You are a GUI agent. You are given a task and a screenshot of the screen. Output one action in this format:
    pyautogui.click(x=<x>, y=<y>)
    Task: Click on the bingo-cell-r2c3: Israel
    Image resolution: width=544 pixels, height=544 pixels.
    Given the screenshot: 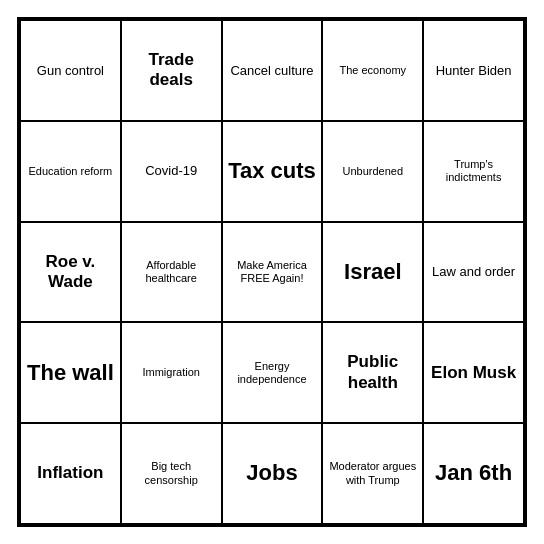 What is the action you would take?
    pyautogui.click(x=372, y=272)
    